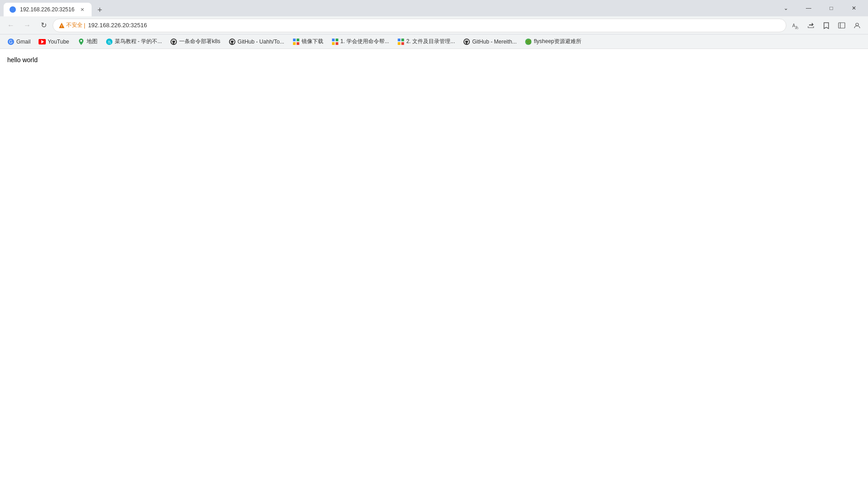 Image resolution: width=868 pixels, height=490 pixels. Describe the element at coordinates (174, 42) in the screenshot. I see `github1-icon` at that location.